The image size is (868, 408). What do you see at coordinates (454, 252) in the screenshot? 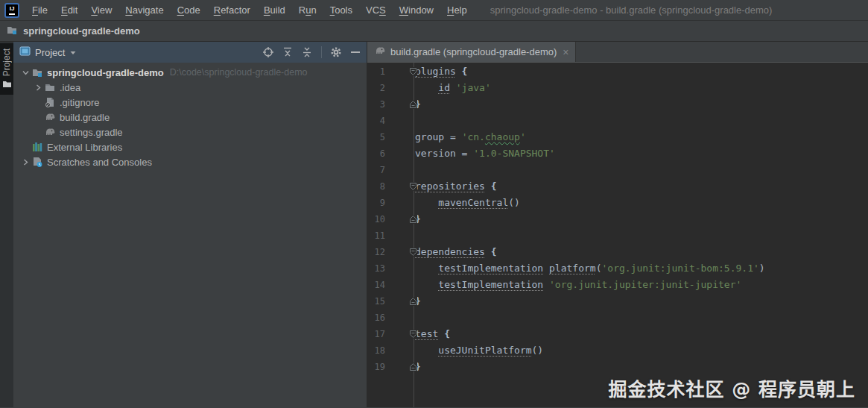
I see `code-line-text: dependencies {` at bounding box center [454, 252].